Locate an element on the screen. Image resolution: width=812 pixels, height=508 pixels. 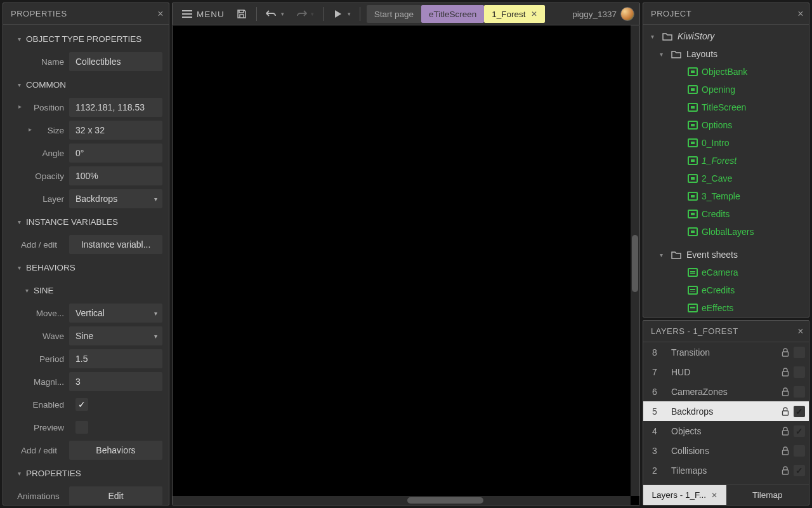
behaviors-button: Behaviors is located at coordinates (115, 450).